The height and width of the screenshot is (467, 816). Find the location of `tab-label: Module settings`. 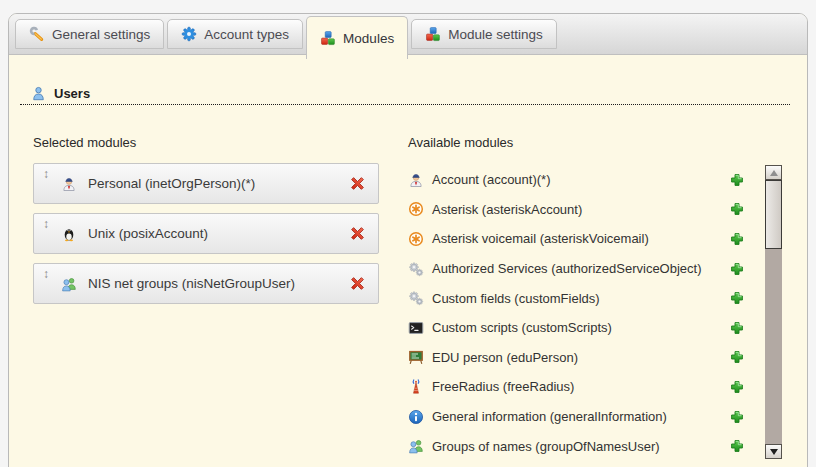

tab-label: Module settings is located at coordinates (496, 34).